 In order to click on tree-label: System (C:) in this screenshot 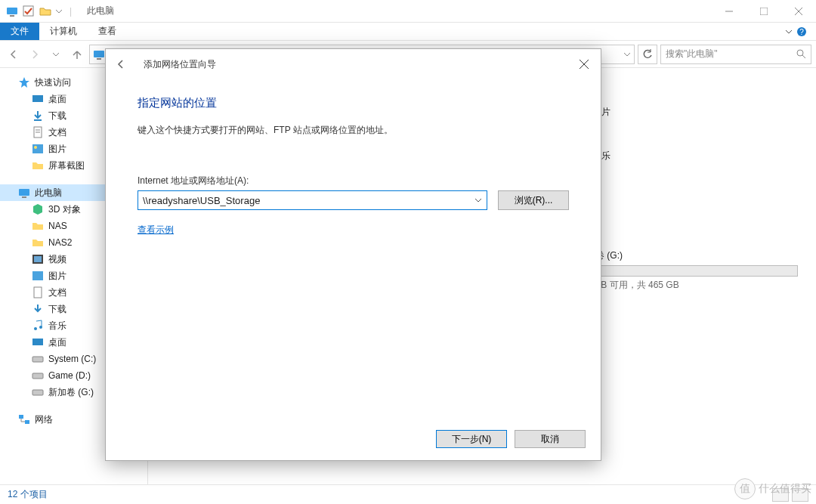, I will do `click(73, 359)`.